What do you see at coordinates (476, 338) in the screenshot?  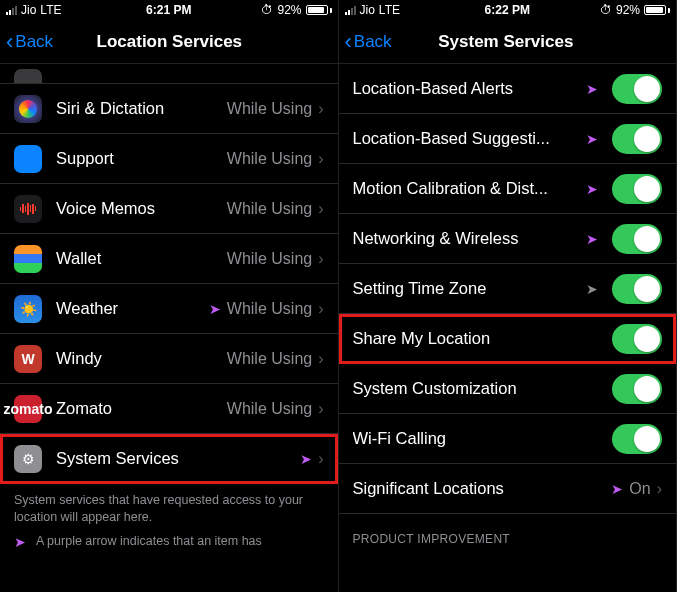 I see `row-label: Share My Location` at bounding box center [476, 338].